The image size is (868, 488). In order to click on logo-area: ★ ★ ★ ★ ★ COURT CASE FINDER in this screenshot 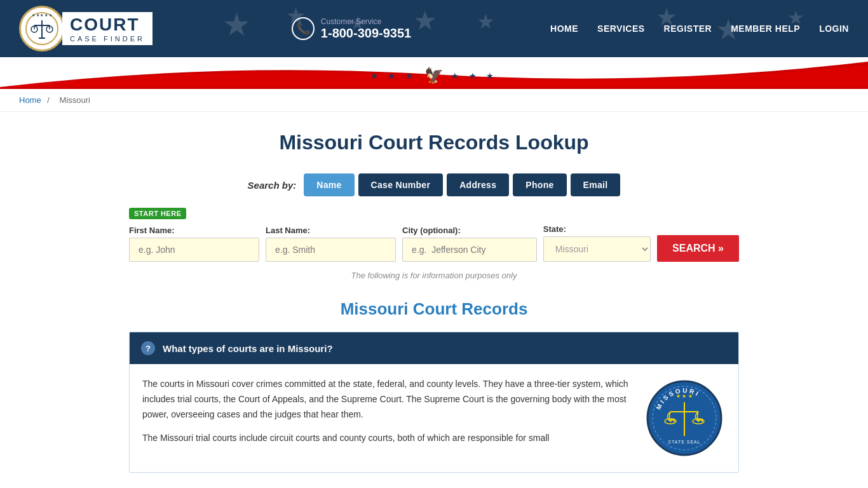, I will do `click(86, 29)`.